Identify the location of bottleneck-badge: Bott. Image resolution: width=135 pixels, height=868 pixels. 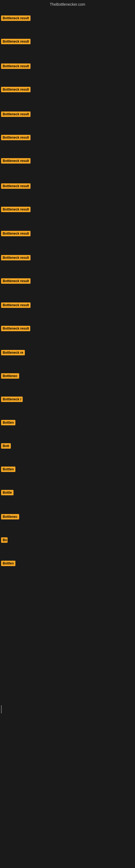
(6, 446).